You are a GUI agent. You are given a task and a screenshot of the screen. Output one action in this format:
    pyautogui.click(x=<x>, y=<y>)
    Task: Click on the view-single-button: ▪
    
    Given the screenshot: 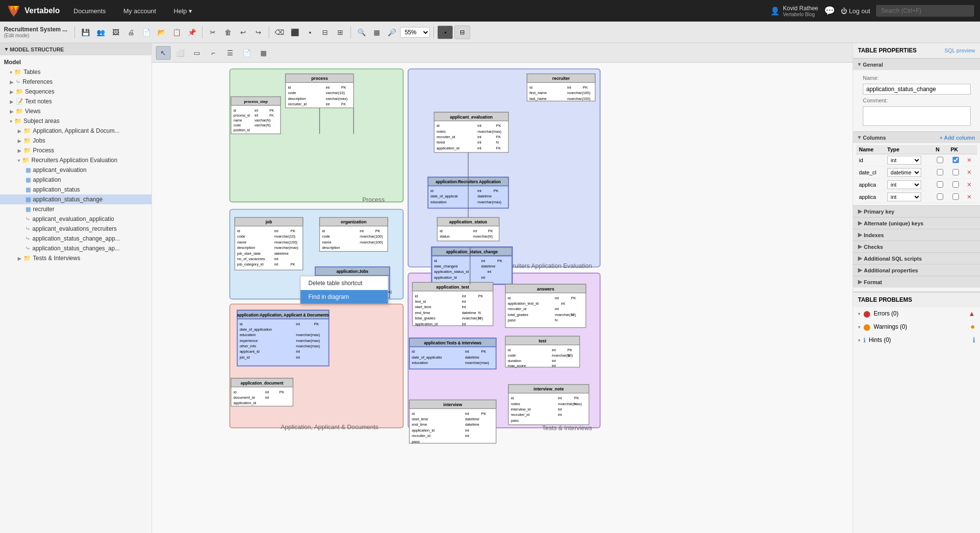 What is the action you would take?
    pyautogui.click(x=445, y=32)
    